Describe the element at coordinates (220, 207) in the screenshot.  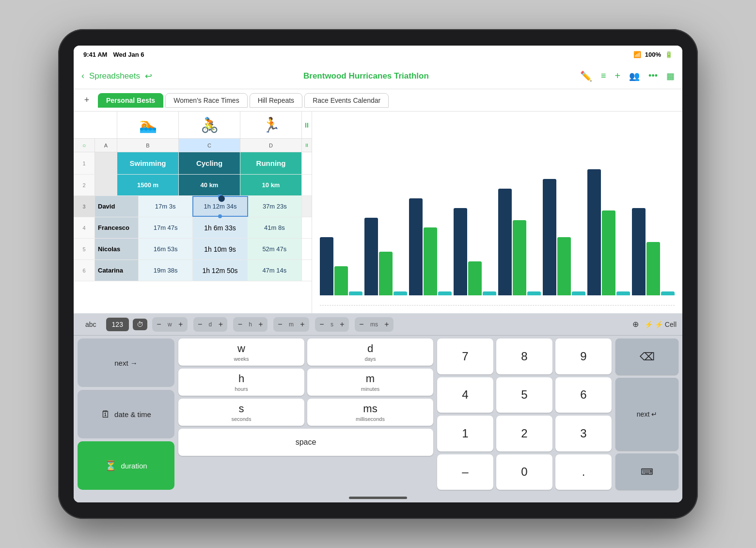
I see `cell-3-cycling-selected: ⬤ 1h 12m 34s` at that location.